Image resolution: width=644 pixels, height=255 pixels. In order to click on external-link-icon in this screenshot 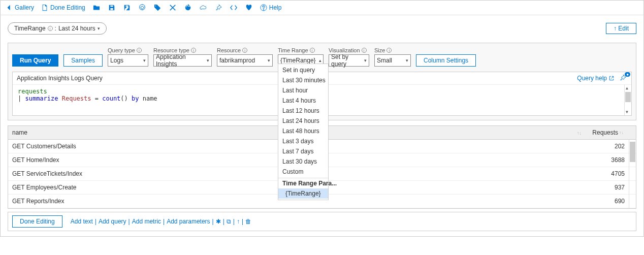, I will do `click(611, 78)`.